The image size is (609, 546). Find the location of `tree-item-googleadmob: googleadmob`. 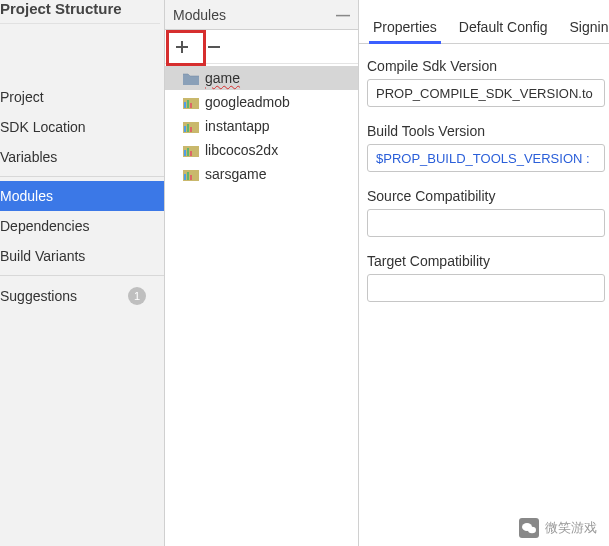

tree-item-googleadmob: googleadmob is located at coordinates (262, 102).